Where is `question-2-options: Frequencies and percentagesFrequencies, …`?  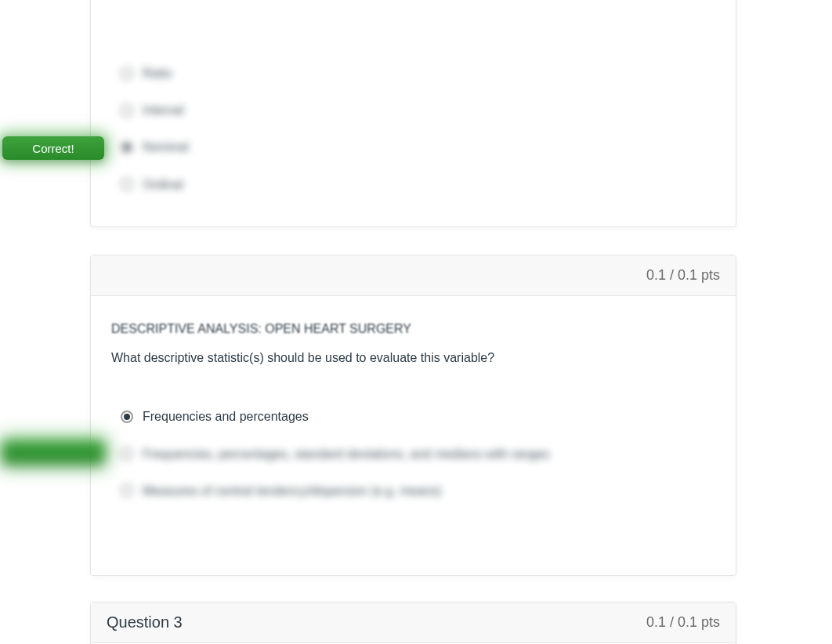
question-2-options: Frequencies and percentagesFrequencies, … is located at coordinates (414, 454).